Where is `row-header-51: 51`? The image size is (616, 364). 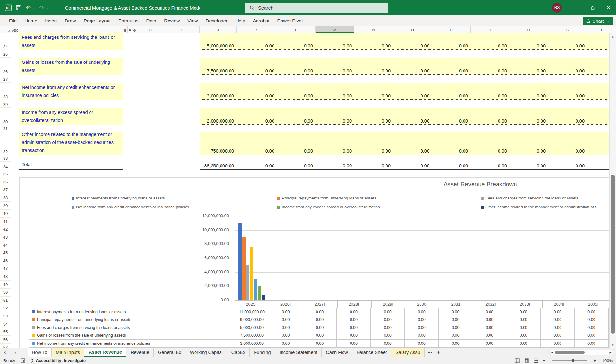 row-header-51: 51 is located at coordinates (6, 301).